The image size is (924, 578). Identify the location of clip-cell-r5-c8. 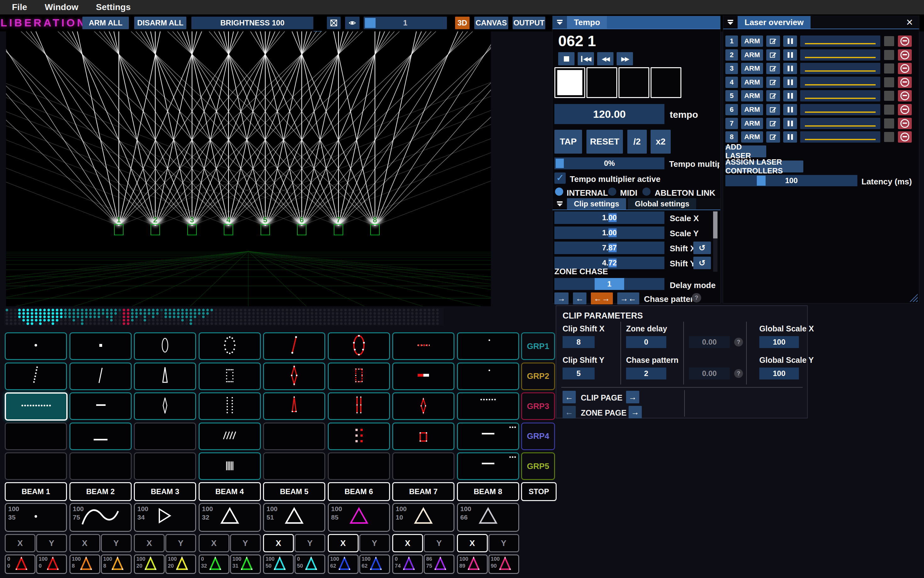
(488, 466).